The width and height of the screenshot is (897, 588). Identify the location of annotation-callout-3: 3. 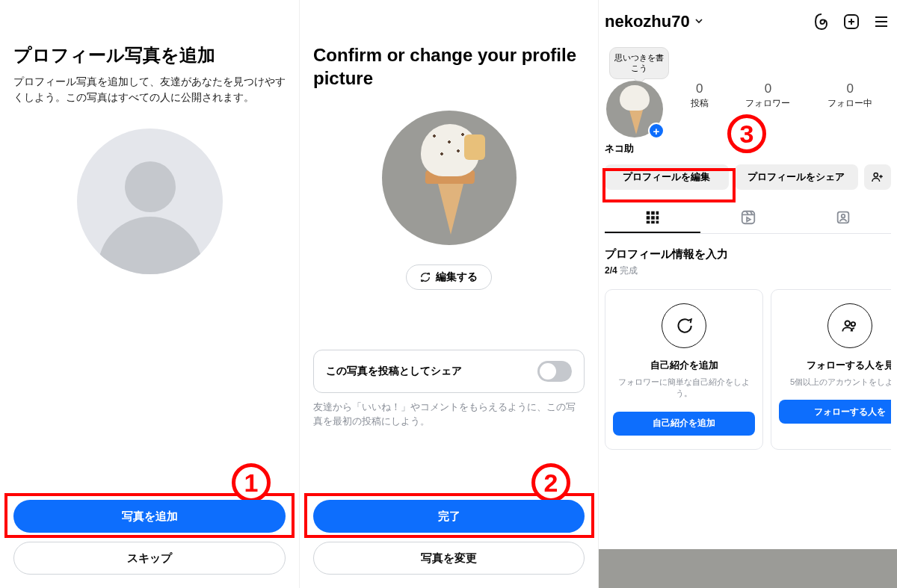
(747, 134).